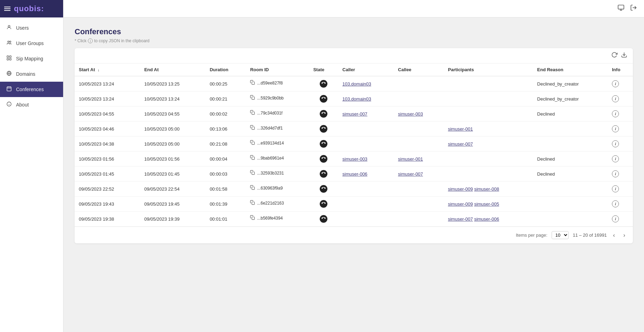 This screenshot has height=332, width=644. Describe the element at coordinates (31, 59) in the screenshot. I see `sidebar-item-sip-mapping: Sip Mapping` at that location.